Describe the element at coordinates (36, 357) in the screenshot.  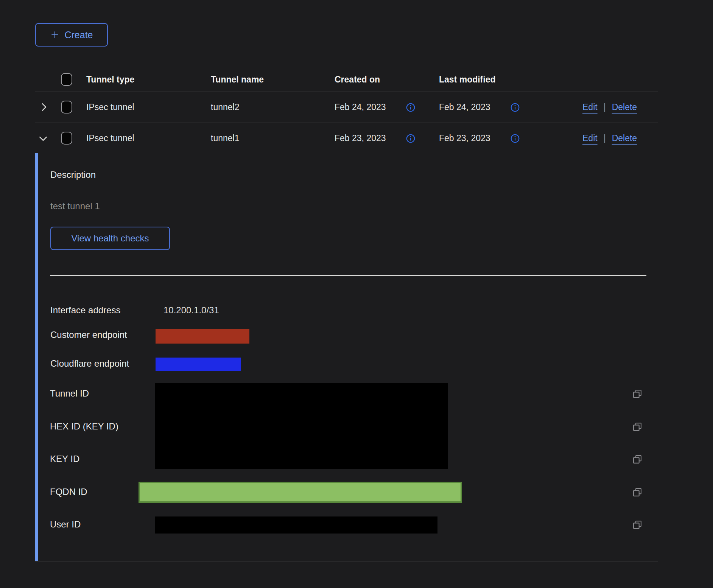
I see `expanded-row-accent-bar` at that location.